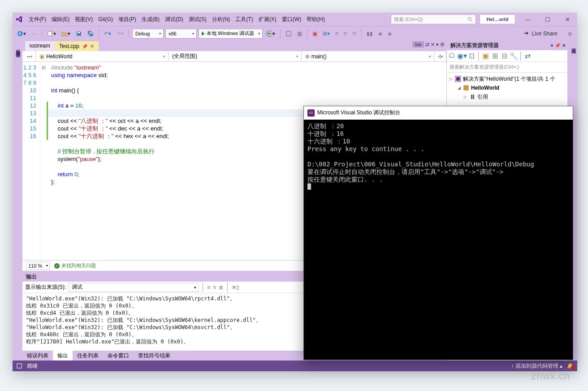 The width and height of the screenshot is (588, 391). I want to click on sol-tb-3: ⊡, so click(471, 56).